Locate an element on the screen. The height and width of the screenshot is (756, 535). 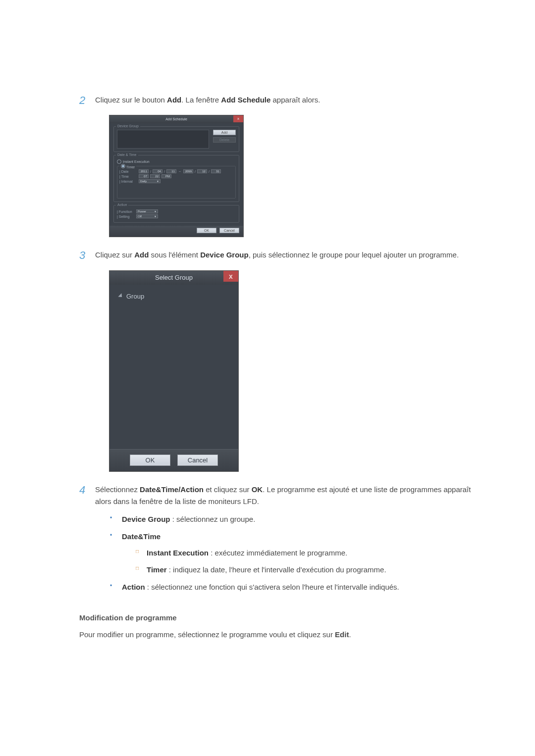
section-label: Device Group is located at coordinates (128, 126).